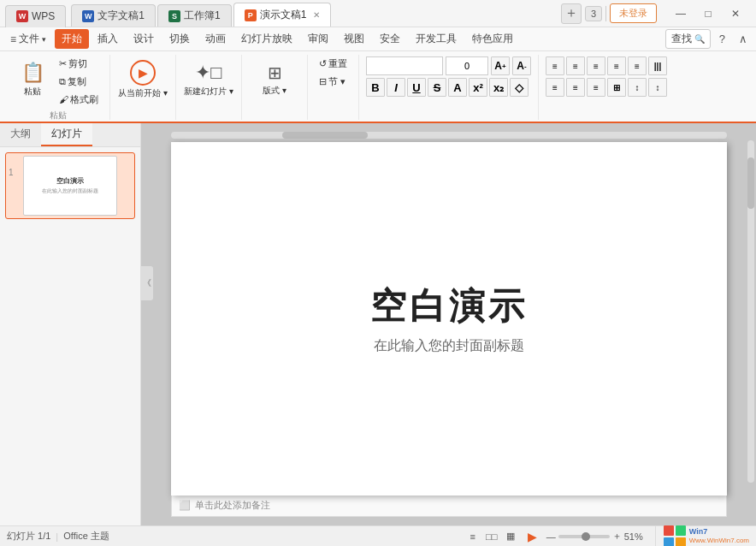 The width and height of the screenshot is (756, 546). Describe the element at coordinates (70, 186) in the screenshot. I see `list-item: 1 空白演示 在此输入您的封面副标题` at that location.